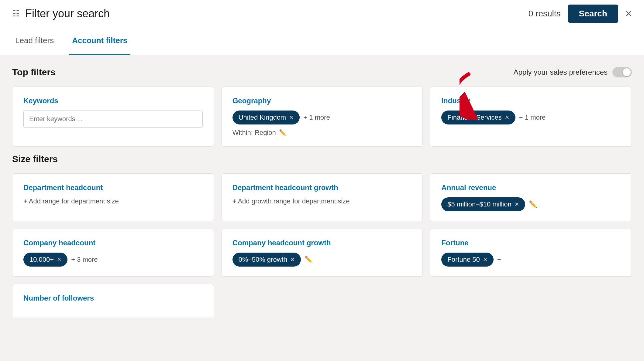  Describe the element at coordinates (317, 117) in the screenshot. I see `geography-more: + 1 more` at that location.